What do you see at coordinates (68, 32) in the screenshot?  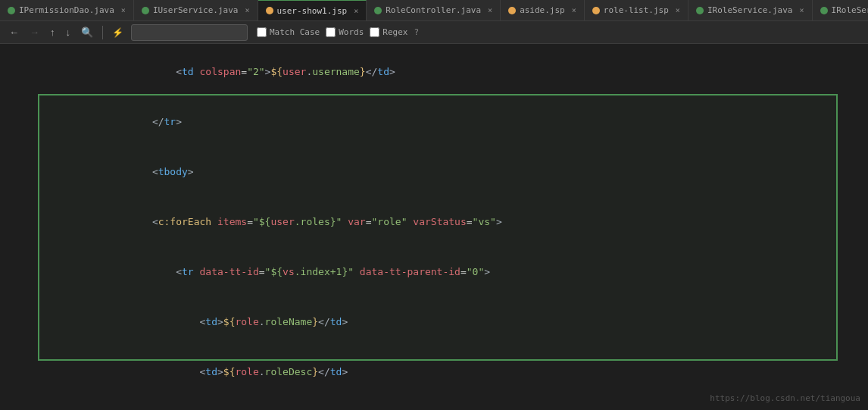 I see `next-match-button: ↓` at bounding box center [68, 32].